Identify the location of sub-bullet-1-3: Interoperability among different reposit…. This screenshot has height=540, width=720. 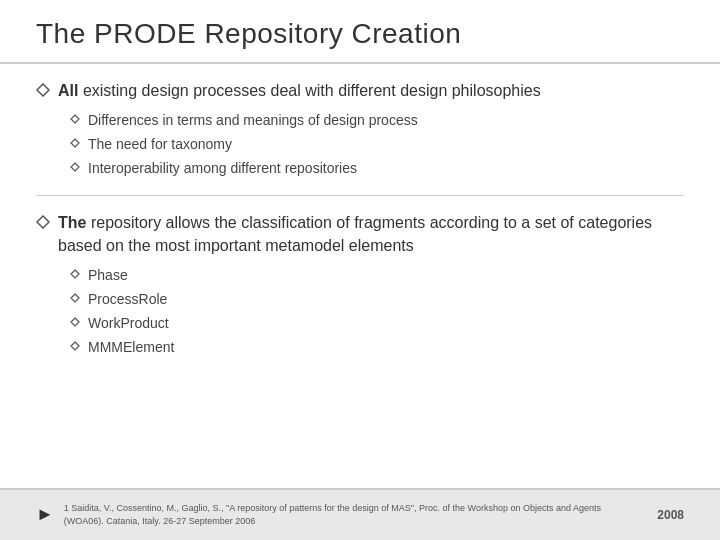
(377, 168).